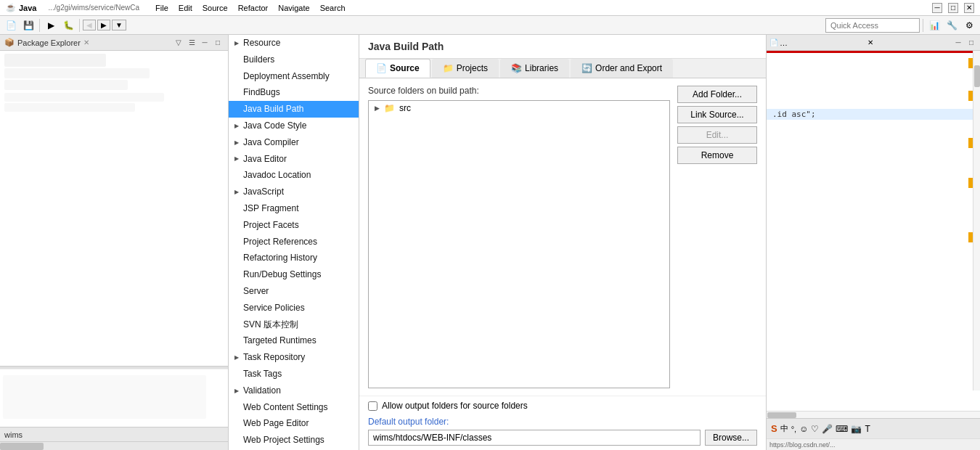 The height and width of the screenshot is (450, 980). I want to click on settings-item-java-code-style: ▶Java Code Style, so click(293, 126).